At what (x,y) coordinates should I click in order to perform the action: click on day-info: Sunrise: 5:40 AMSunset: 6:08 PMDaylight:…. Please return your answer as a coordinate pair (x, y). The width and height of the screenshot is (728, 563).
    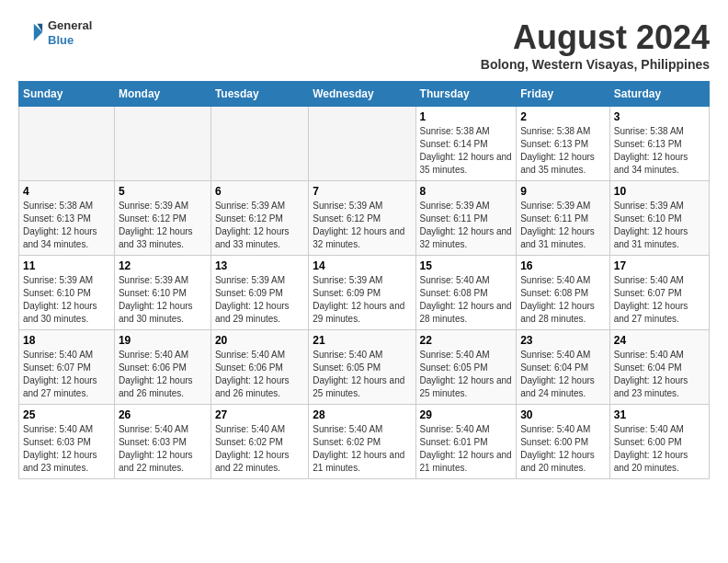
    Looking at the image, I should click on (563, 300).